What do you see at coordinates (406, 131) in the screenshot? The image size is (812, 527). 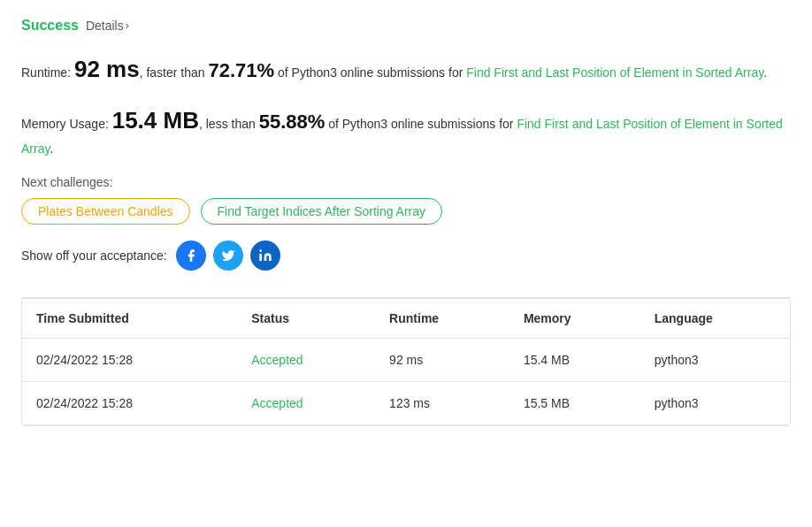 I see `memory-stat: Memory Usage: 15.4 MB, less than 55.88% …` at bounding box center [406, 131].